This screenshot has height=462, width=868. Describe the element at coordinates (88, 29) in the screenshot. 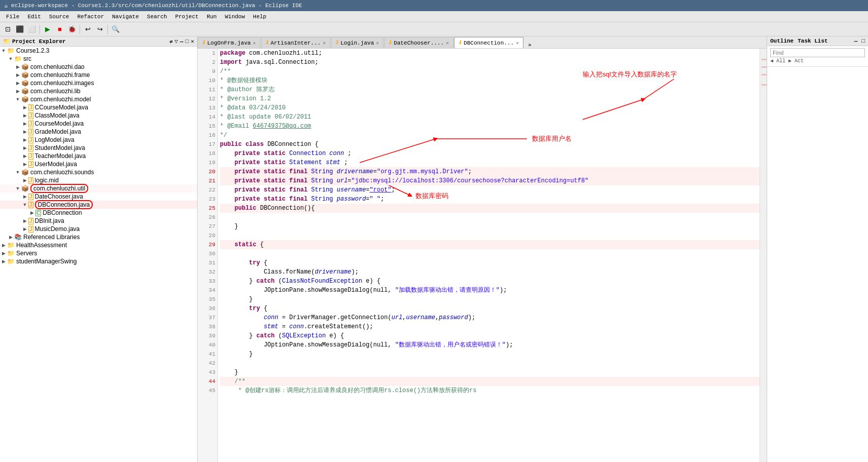

I see `toolbar-btn4: ↩` at that location.